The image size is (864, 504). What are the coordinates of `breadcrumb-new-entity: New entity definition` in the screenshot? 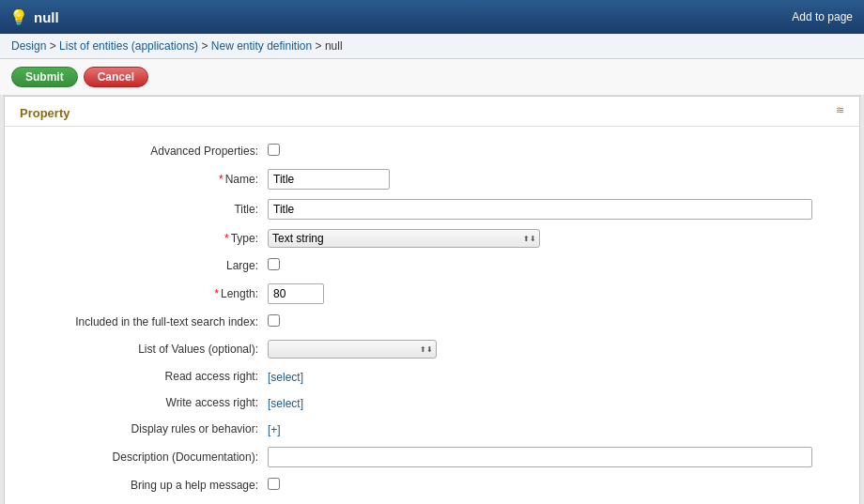 It's located at (261, 46).